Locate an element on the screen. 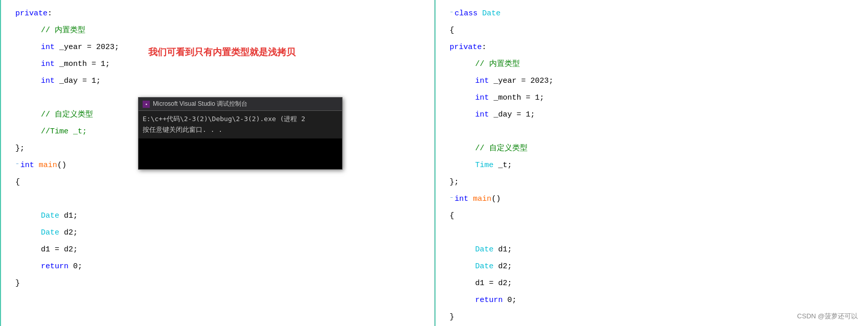  code-line: }; is located at coordinates (659, 182).